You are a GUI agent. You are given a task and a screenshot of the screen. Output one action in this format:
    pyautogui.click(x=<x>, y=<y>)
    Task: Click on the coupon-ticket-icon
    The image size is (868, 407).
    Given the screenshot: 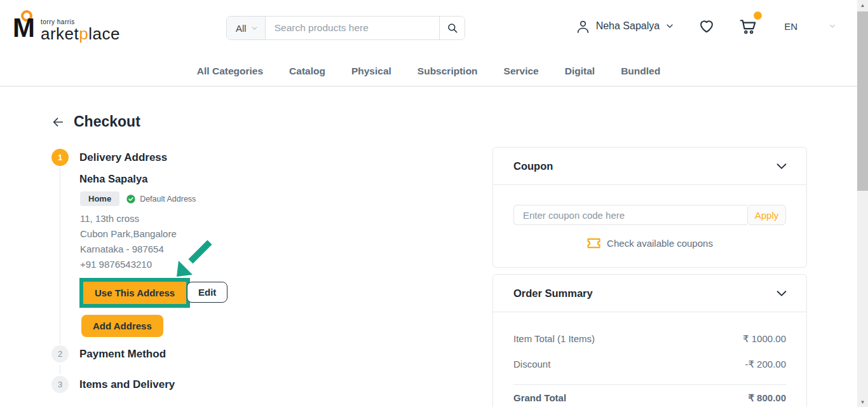 What is the action you would take?
    pyautogui.click(x=593, y=243)
    